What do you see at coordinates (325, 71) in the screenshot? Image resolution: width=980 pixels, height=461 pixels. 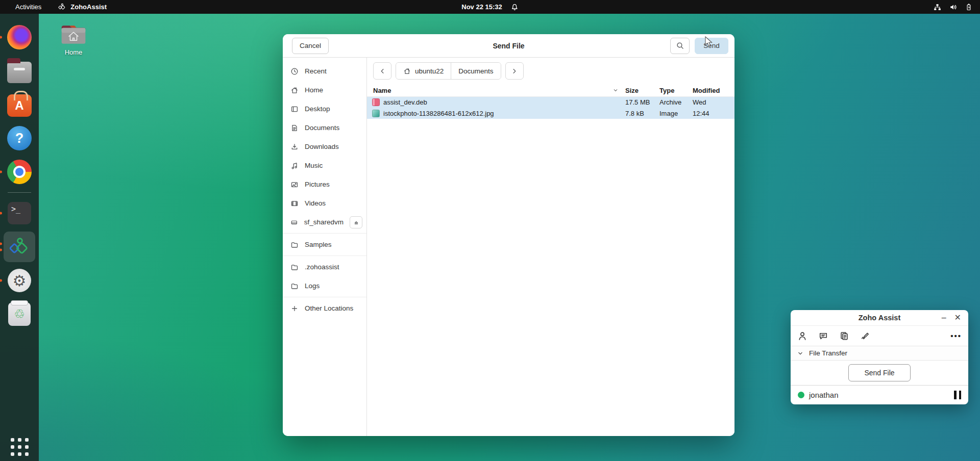 I see `sidebar-item-recent: Recent` at bounding box center [325, 71].